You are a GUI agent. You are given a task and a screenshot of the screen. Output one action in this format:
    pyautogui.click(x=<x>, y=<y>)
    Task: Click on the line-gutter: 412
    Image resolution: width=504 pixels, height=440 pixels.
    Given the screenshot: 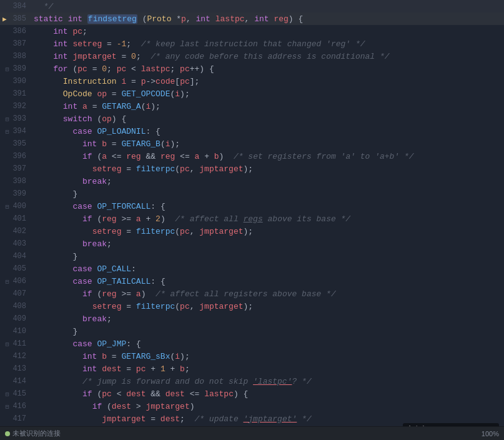 What is the action you would take?
    pyautogui.click(x=16, y=356)
    